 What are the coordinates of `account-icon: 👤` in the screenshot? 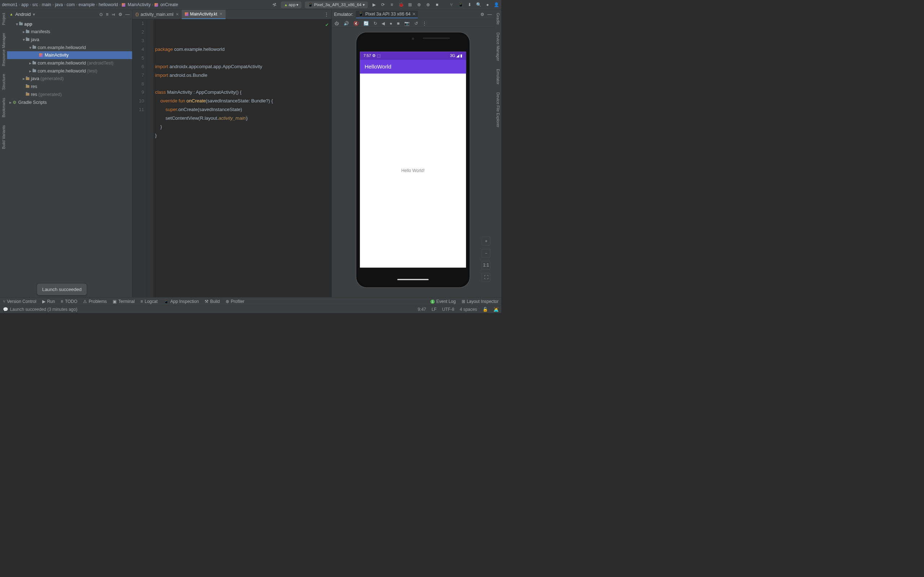 It's located at (496, 5).